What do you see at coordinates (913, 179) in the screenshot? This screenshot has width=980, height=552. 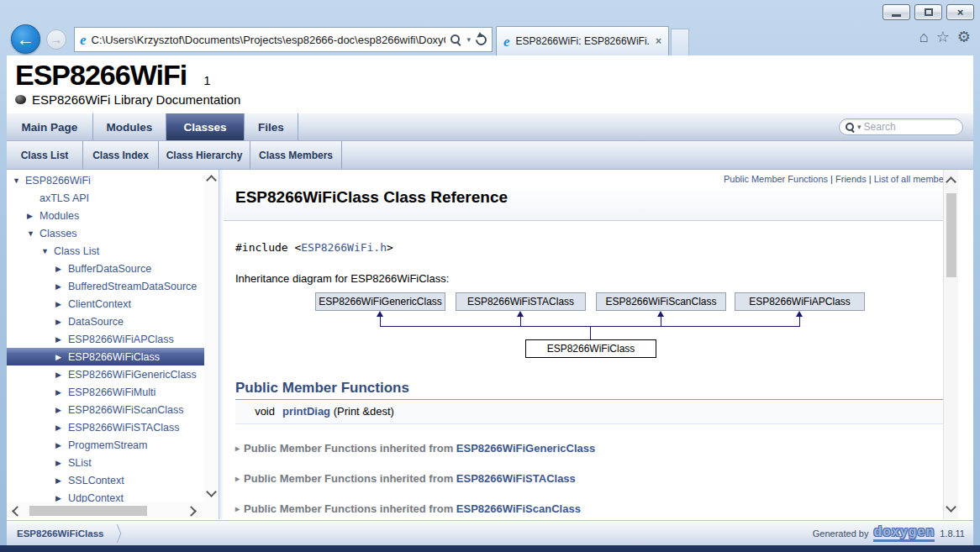 I see `link-list-of-all-members: List of all members` at bounding box center [913, 179].